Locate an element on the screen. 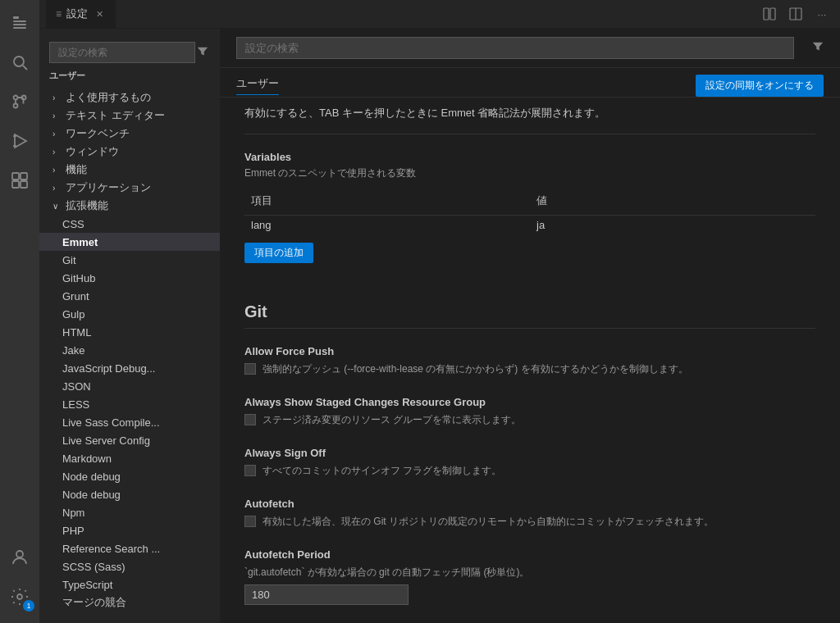 The image size is (840, 623). sidebar-item-label: ウィンドウ is located at coordinates (92, 152).